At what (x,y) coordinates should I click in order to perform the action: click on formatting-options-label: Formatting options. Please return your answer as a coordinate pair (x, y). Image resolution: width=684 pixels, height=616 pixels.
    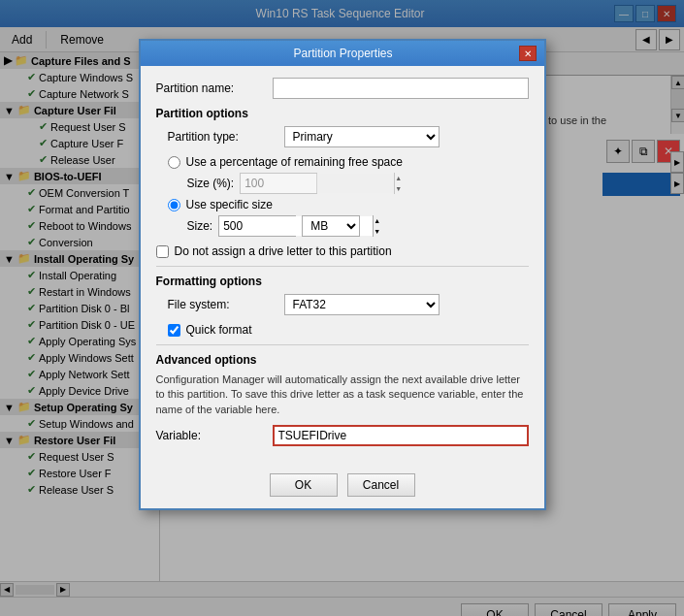
    Looking at the image, I should click on (342, 281).